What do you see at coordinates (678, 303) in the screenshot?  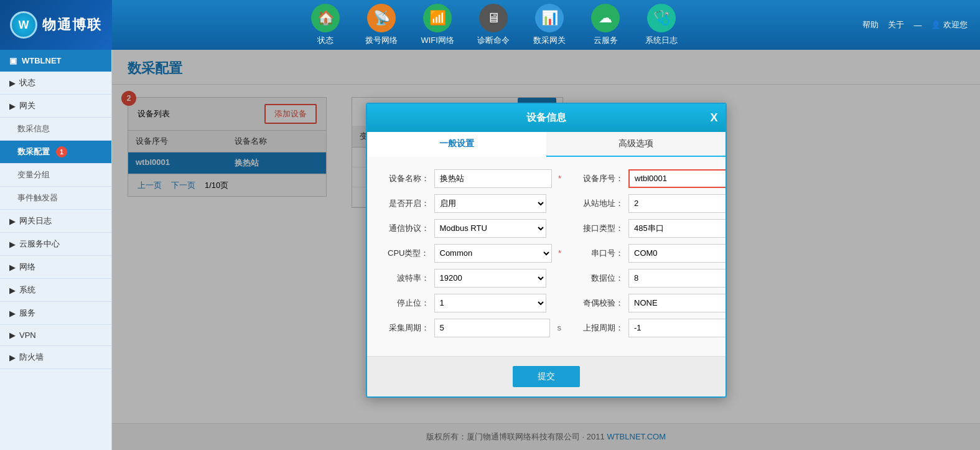 I see `select-parity: NONE ODD EVEN` at bounding box center [678, 303].